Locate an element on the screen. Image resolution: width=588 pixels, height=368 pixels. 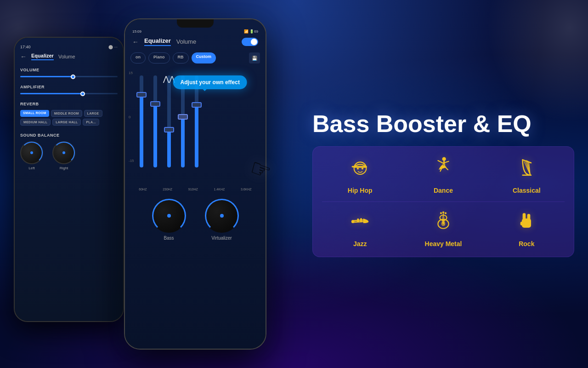
front-eq-area: 15 0 -15 Adjust your own effect is located at coordinates (195, 126).